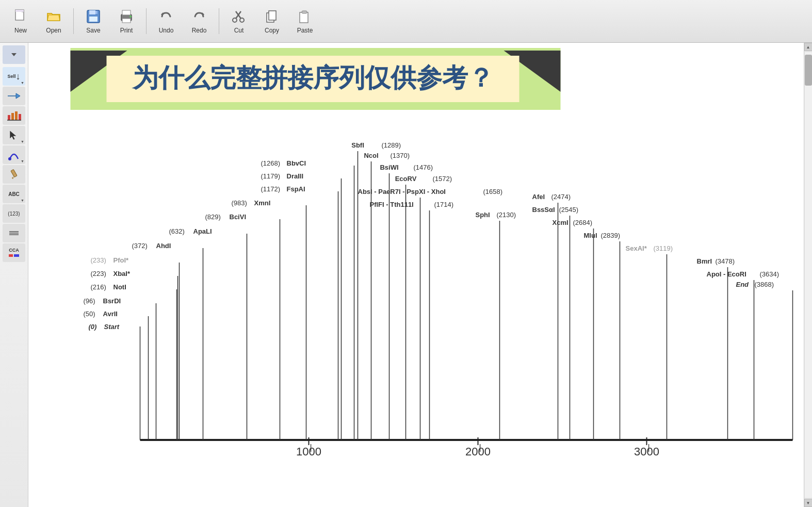 The height and width of the screenshot is (507, 812). What do you see at coordinates (389, 167) in the screenshot?
I see `svg-text: BsiWI` at bounding box center [389, 167].